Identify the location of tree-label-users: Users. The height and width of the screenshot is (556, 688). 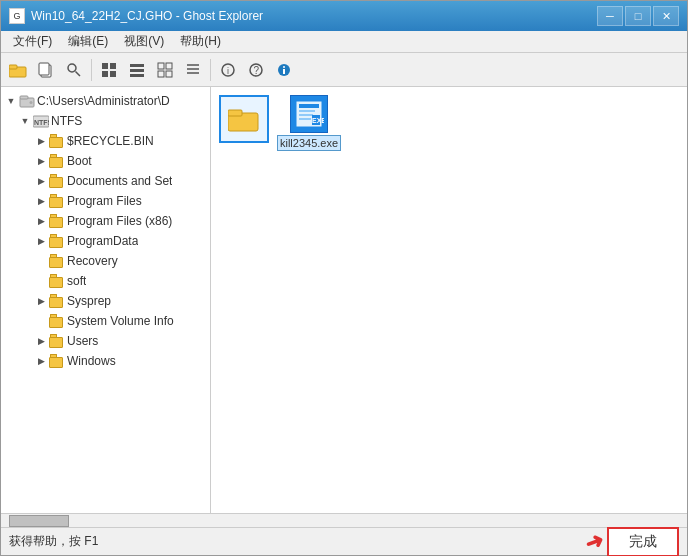
(82, 341).